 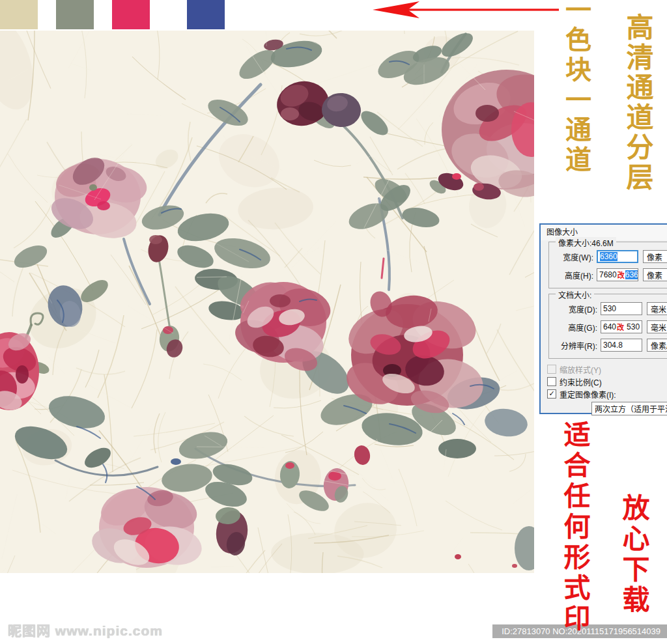 What do you see at coordinates (581, 382) in the screenshot?
I see `constrain-proportions-checkbox-label: 约束比例(C)` at bounding box center [581, 382].